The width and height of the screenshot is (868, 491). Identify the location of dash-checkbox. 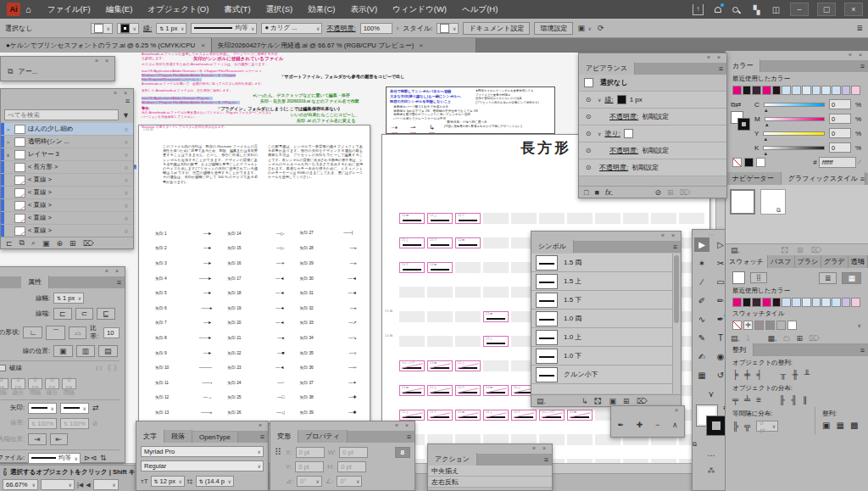
(3, 368).